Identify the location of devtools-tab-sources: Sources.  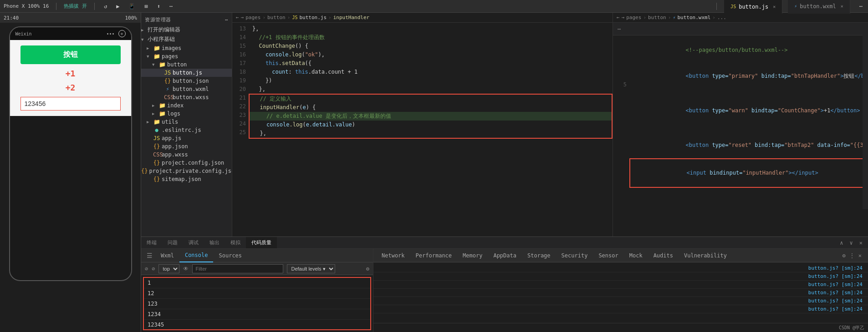
(230, 256).